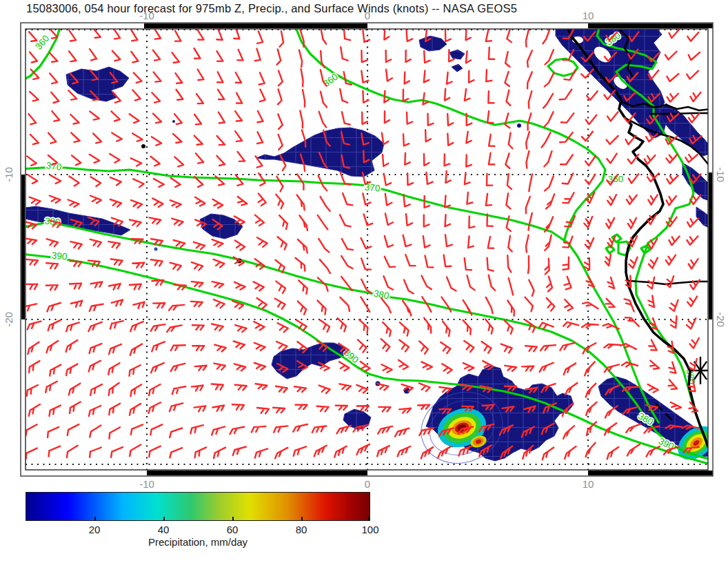 This screenshot has width=728, height=563. I want to click on contour-label: 370, so click(54, 166).